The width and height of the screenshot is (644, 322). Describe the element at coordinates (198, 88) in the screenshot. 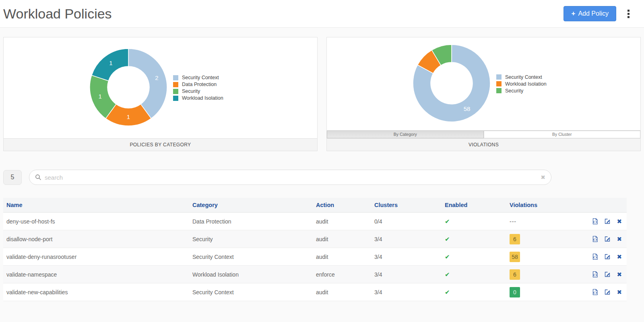

I see `policies-chart-legend: Security ContextData ProtectionSecurityW…` at that location.